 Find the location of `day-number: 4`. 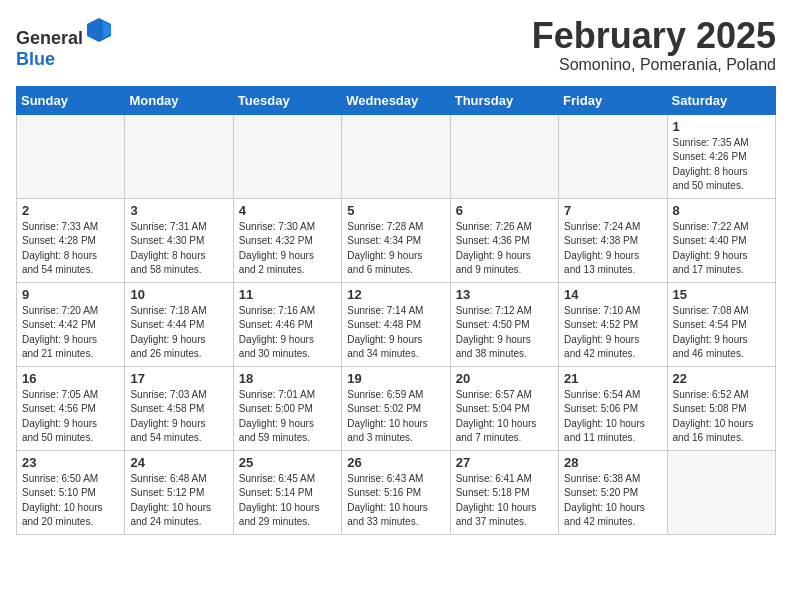

day-number: 4 is located at coordinates (288, 210).